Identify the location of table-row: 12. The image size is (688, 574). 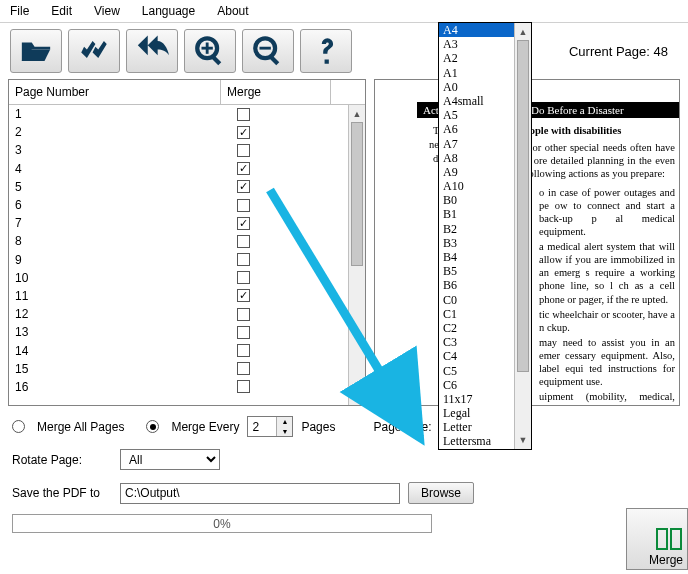
(178, 314).